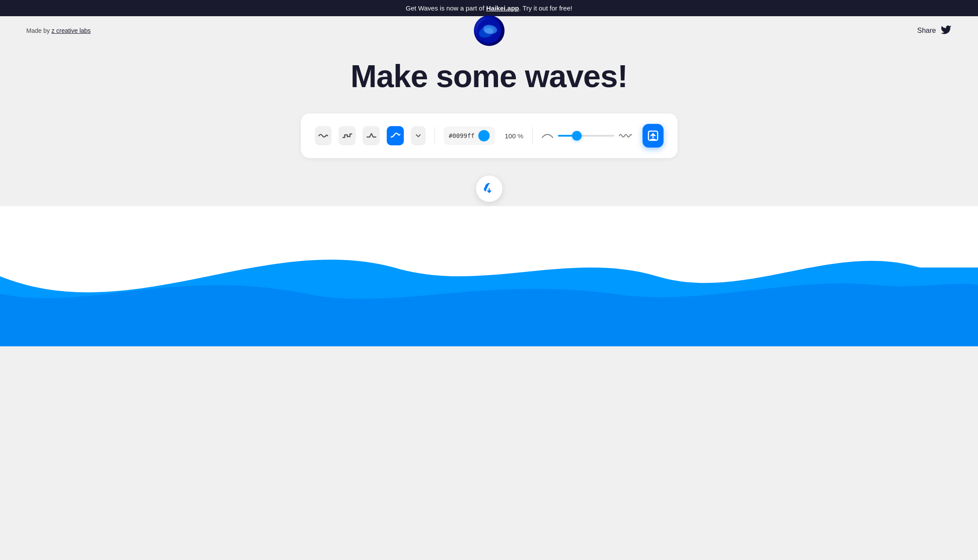 The height and width of the screenshot is (560, 978). Describe the element at coordinates (489, 31) in the screenshot. I see `logo-container` at that location.